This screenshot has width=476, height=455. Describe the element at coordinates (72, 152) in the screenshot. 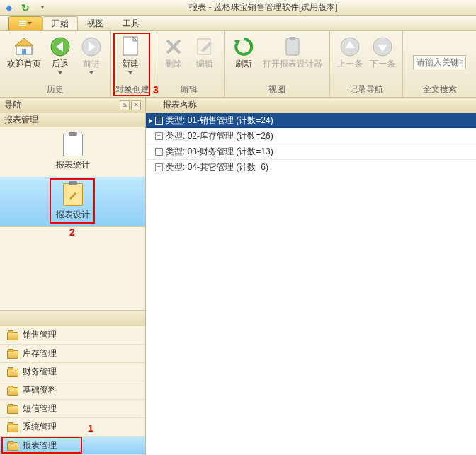

I see `nav-report-stats: 报表统计` at that location.